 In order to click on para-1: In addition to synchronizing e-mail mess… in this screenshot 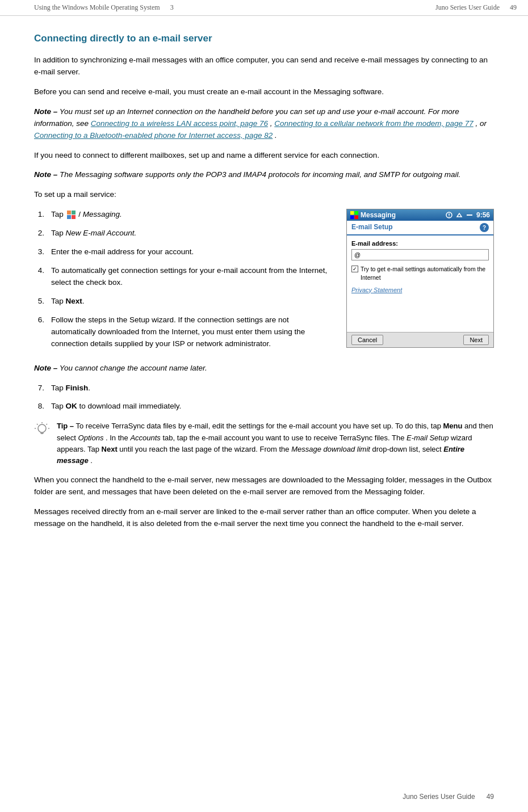, I will do `click(264, 66)`.